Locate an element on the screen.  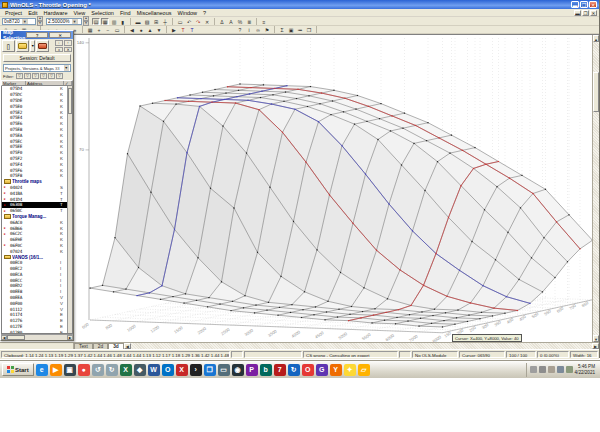
menu-item-window: Window is located at coordinates (187, 13).